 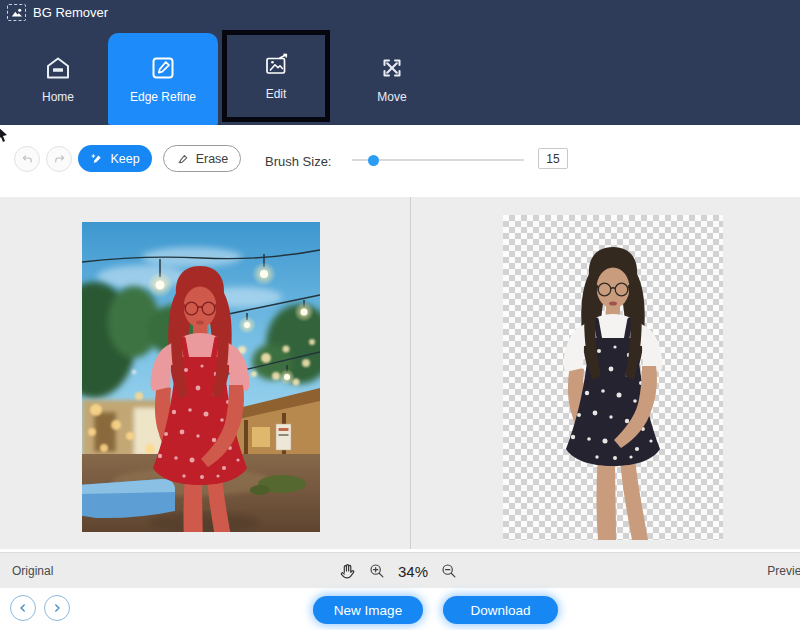 I want to click on zoom-level: 34%, so click(x=413, y=572).